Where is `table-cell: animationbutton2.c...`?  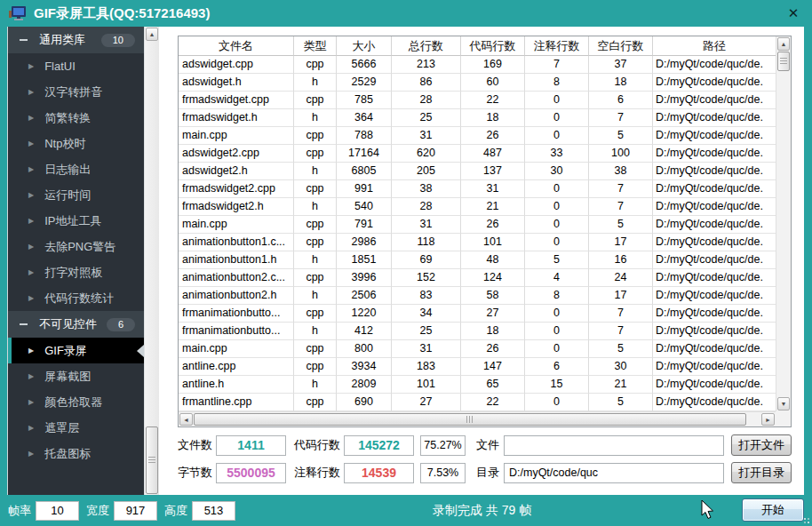 table-cell: animationbutton2.c... is located at coordinates (236, 278).